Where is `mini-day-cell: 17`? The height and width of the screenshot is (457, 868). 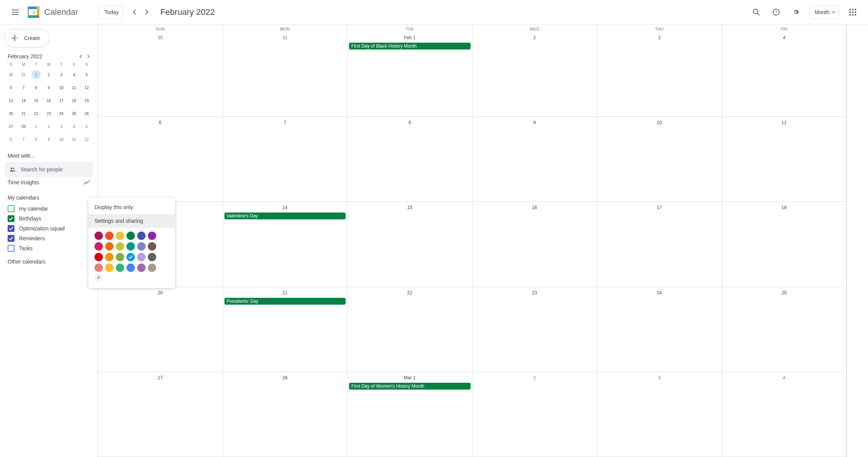
mini-day-cell: 17 is located at coordinates (62, 101).